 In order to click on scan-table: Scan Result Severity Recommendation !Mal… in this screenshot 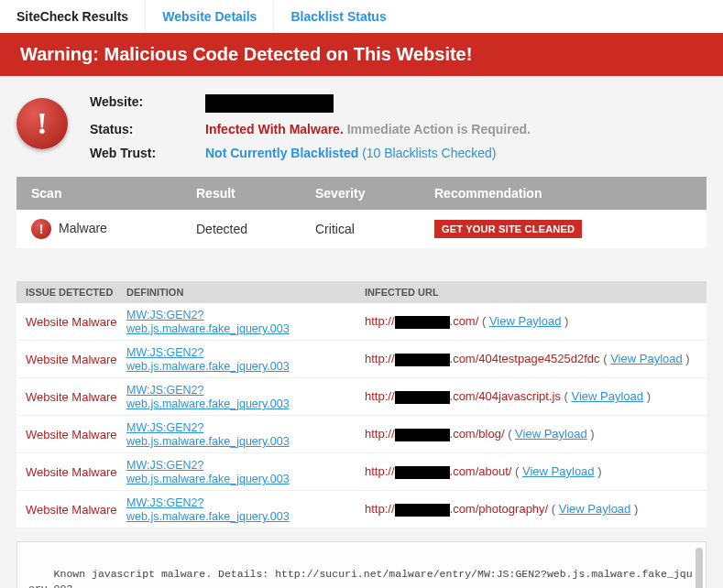, I will do `click(361, 212)`.